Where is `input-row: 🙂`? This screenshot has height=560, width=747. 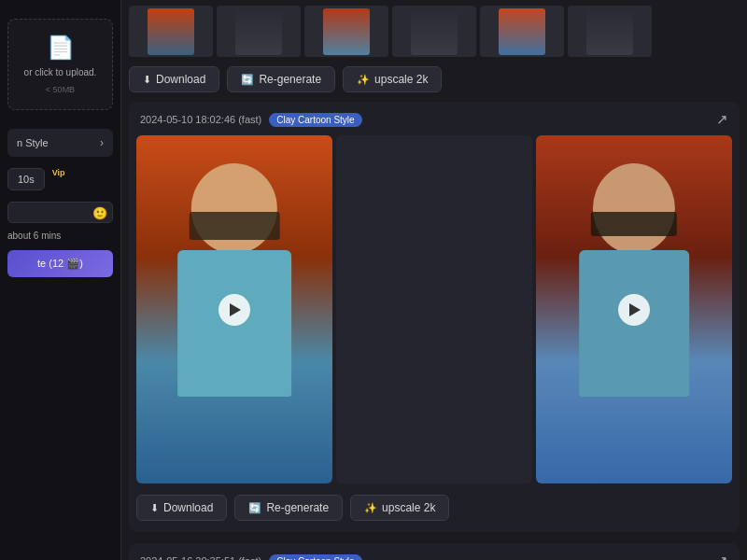 input-row: 🙂 is located at coordinates (60, 213).